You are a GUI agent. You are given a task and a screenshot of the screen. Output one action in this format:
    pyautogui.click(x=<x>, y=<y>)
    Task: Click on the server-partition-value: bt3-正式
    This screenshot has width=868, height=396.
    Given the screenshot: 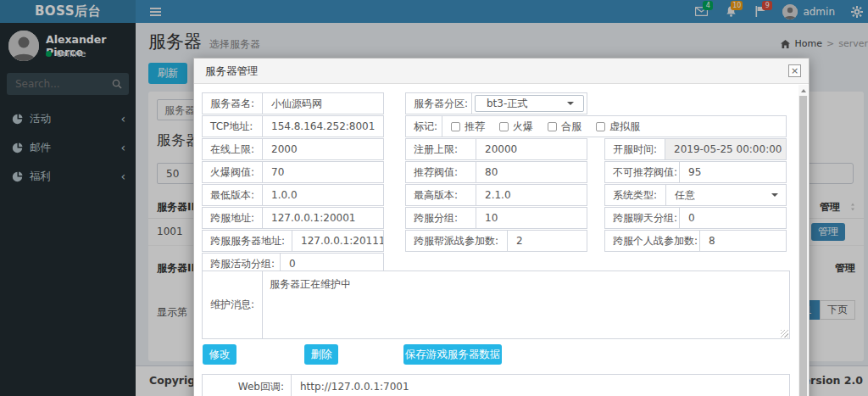 What is the action you would take?
    pyautogui.click(x=507, y=103)
    